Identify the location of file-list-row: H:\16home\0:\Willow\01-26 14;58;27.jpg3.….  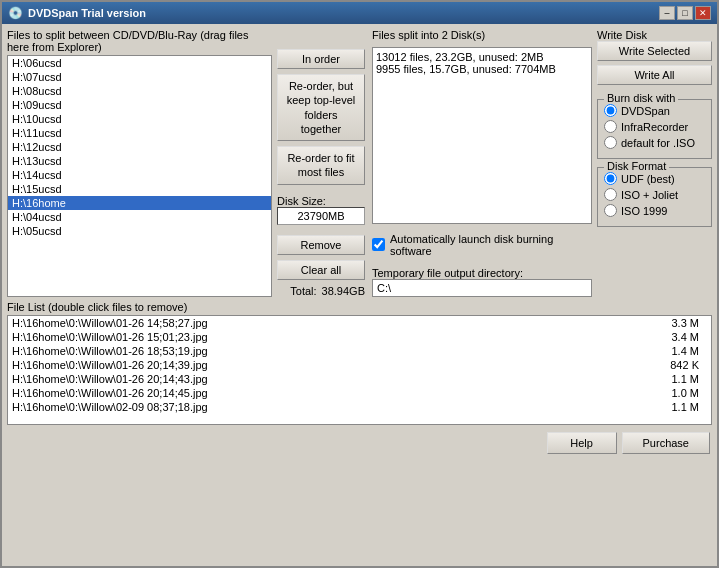
(360, 323).